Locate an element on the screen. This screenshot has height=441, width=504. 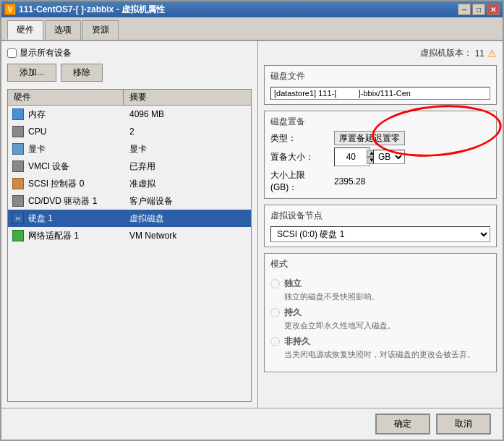
mode-radio-persistent is located at coordinates (275, 312).